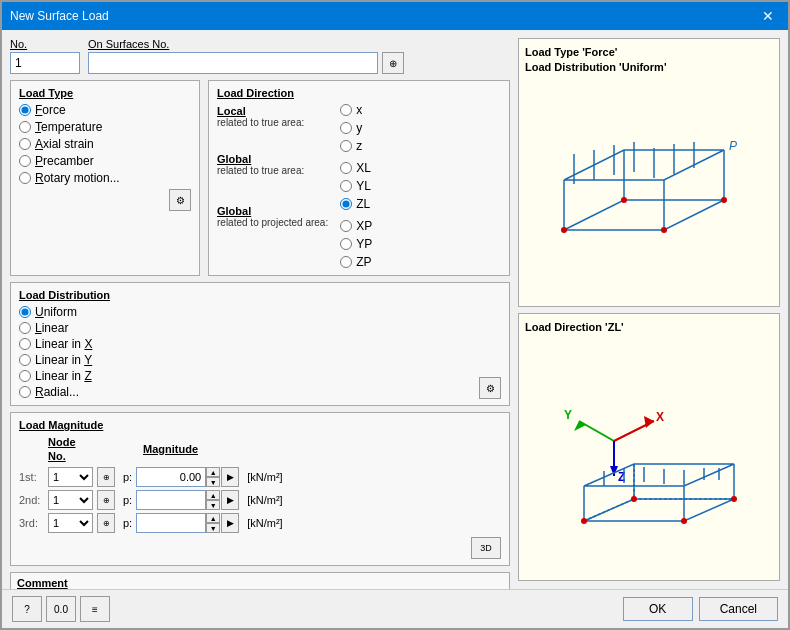 The width and height of the screenshot is (790, 630). What do you see at coordinates (490, 388) in the screenshot?
I see `dist-settings-icon: ⚙` at bounding box center [490, 388].